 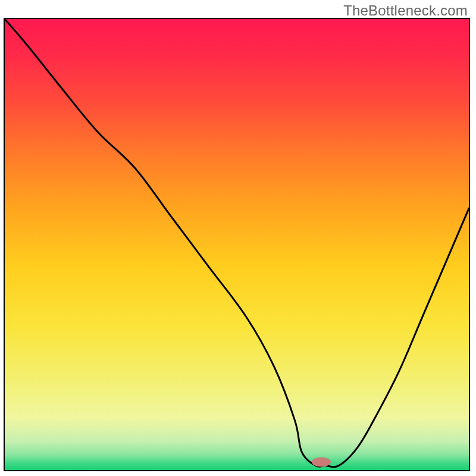 I want to click on watermark-text: TheBottleneck.com, so click(x=406, y=11).